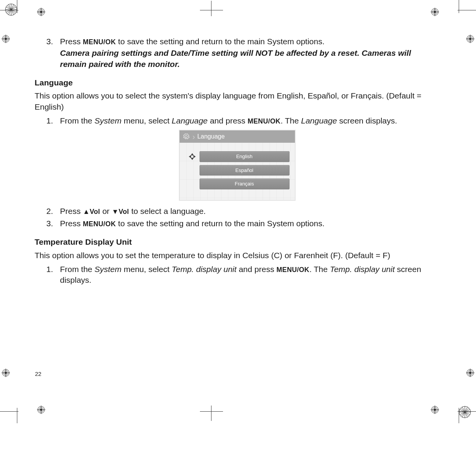 The height and width of the screenshot is (454, 476). What do you see at coordinates (237, 83) in the screenshot?
I see `section-heading-language: Language` at bounding box center [237, 83].